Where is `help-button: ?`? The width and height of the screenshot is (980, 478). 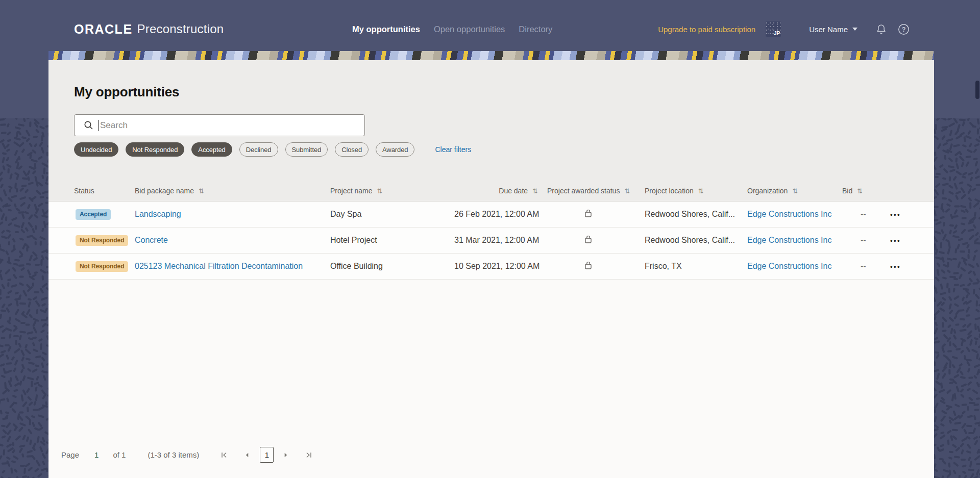
help-button: ? is located at coordinates (903, 30).